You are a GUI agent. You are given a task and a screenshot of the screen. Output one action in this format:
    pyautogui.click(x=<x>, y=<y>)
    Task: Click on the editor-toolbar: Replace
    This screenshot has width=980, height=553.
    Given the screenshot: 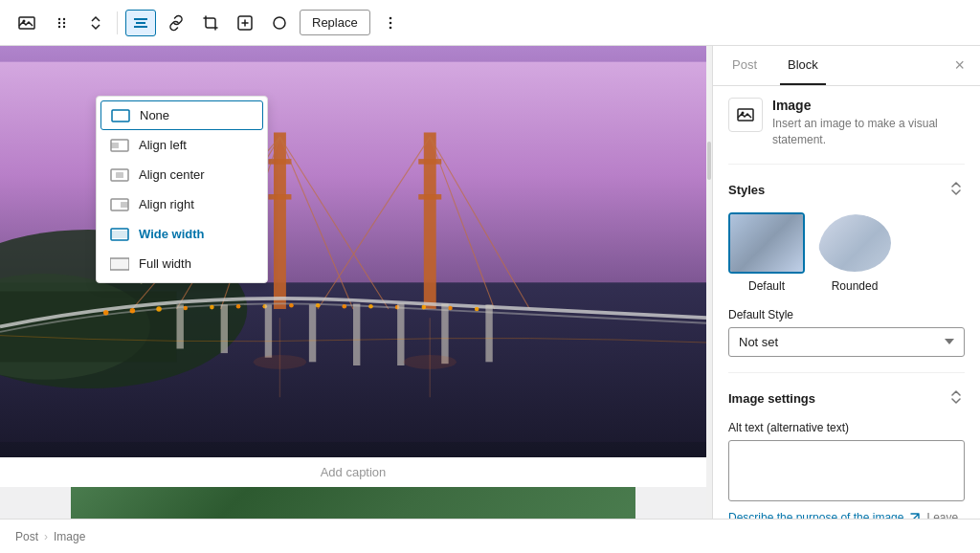 What is the action you would take?
    pyautogui.click(x=490, y=23)
    